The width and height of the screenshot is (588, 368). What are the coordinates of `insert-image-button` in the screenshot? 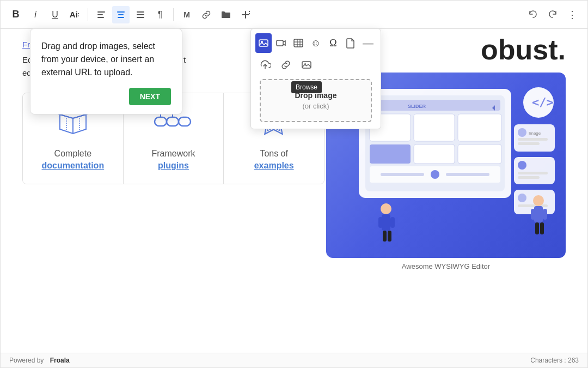 It's located at (264, 43).